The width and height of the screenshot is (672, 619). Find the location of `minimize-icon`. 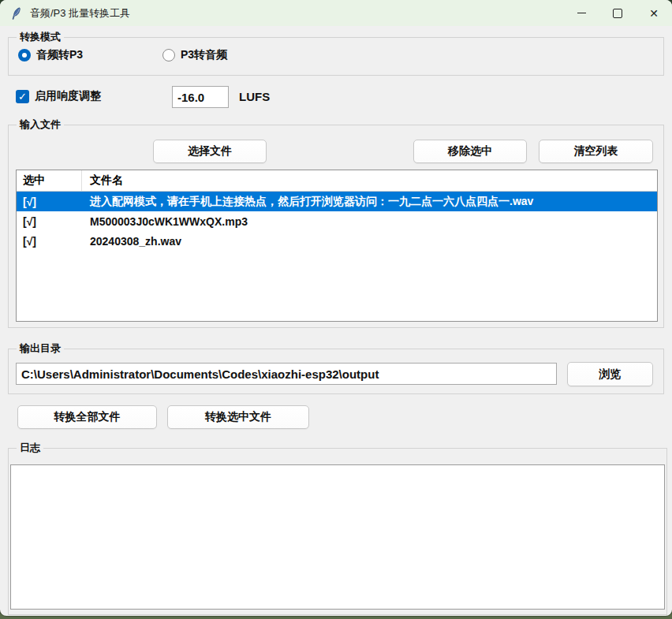

minimize-icon is located at coordinates (582, 13).